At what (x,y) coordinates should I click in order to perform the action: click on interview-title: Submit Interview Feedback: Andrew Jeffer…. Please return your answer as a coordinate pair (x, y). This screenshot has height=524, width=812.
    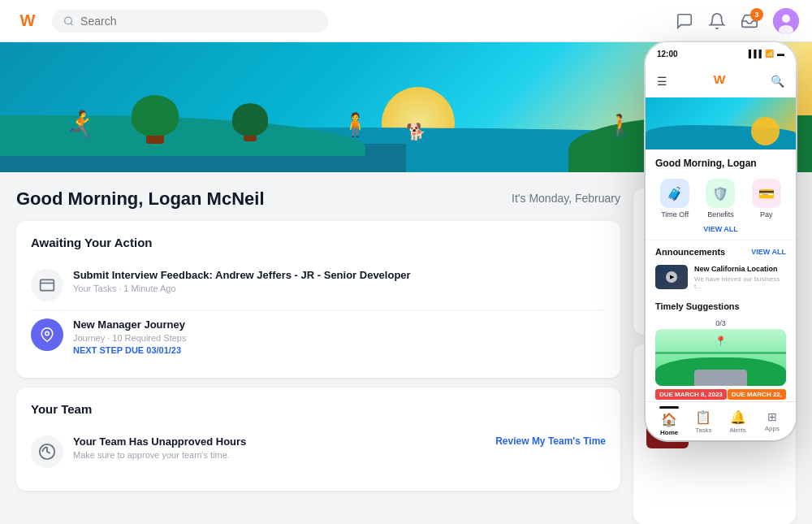
    Looking at the image, I should click on (242, 275).